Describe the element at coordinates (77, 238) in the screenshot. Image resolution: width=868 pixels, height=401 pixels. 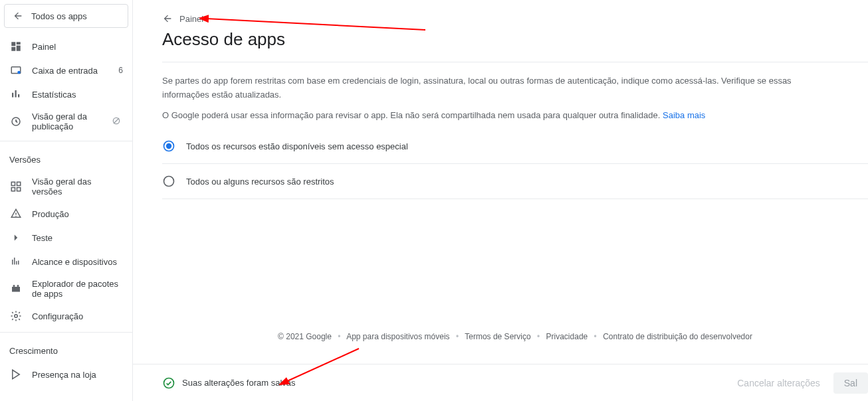
I see `sidebar-item-label: Teste` at that location.